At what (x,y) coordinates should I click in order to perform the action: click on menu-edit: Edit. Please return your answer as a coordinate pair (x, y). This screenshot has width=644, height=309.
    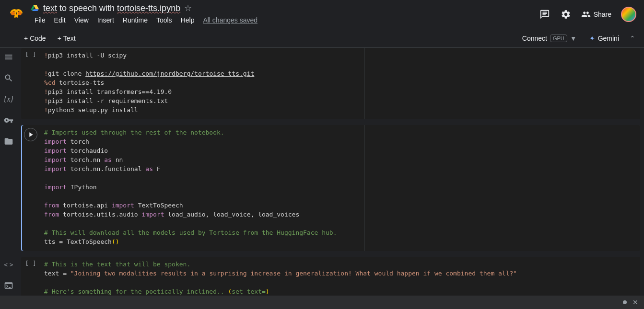
    Looking at the image, I should click on (60, 20).